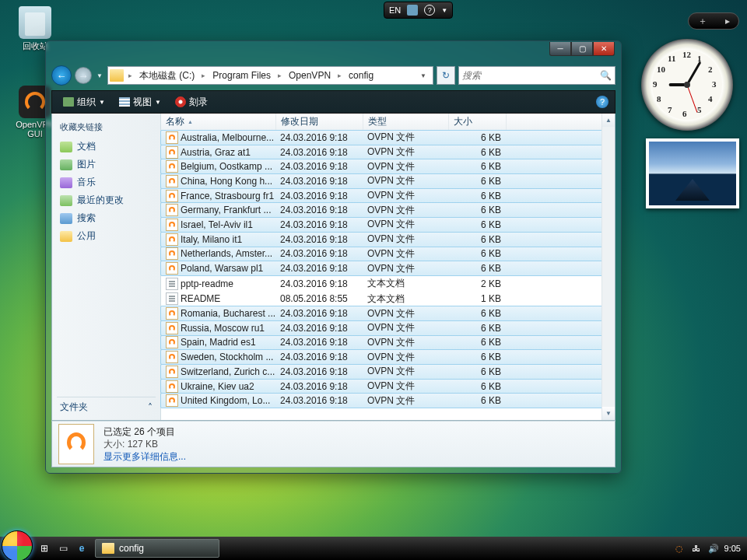  I want to click on file-row: China, Hong Kong h...24.03.2016 9:18OVPN…, so click(388, 181).